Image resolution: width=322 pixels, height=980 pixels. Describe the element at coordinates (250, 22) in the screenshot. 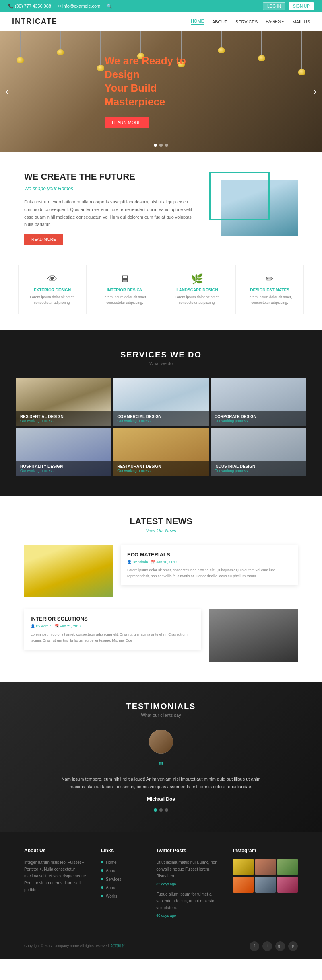

I see `nav-links: HOME ABOUT SERVICES PAGES ▾ MAIL US` at that location.